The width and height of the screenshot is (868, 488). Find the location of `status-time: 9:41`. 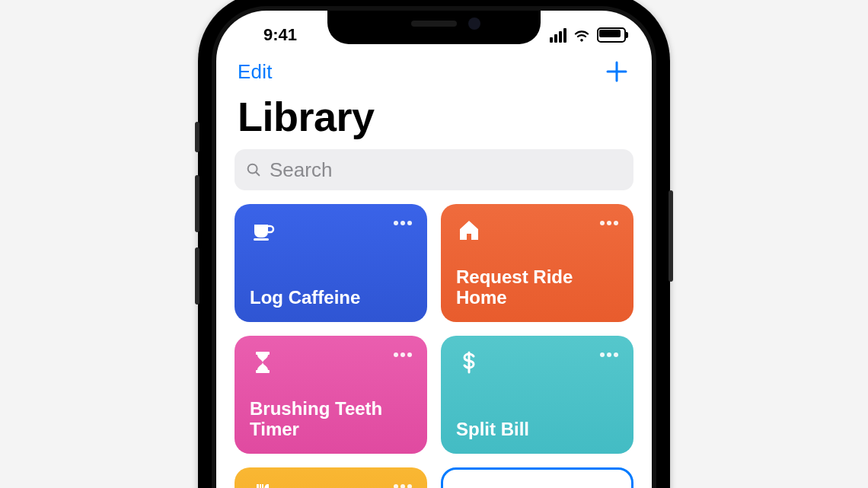

status-time: 9:41 is located at coordinates (280, 31).